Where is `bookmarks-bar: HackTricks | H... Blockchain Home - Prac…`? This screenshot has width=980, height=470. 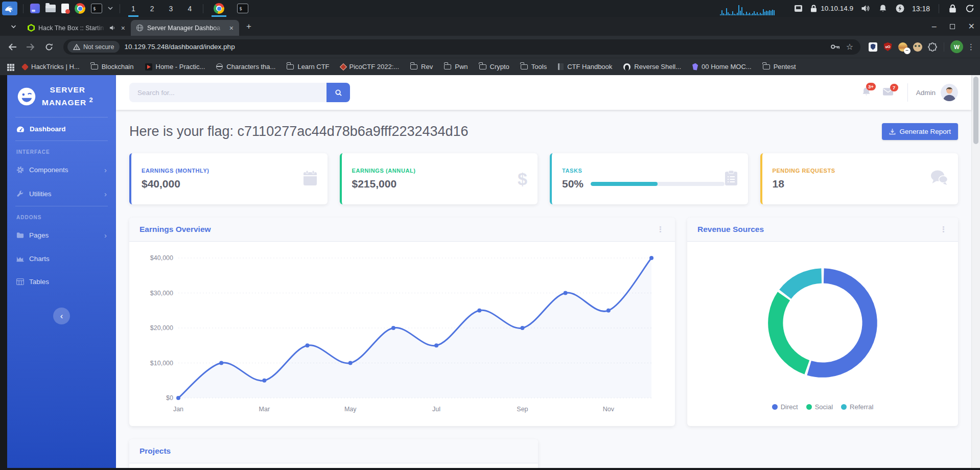 bookmarks-bar: HackTricks | H... Blockchain Home - Prac… is located at coordinates (490, 66).